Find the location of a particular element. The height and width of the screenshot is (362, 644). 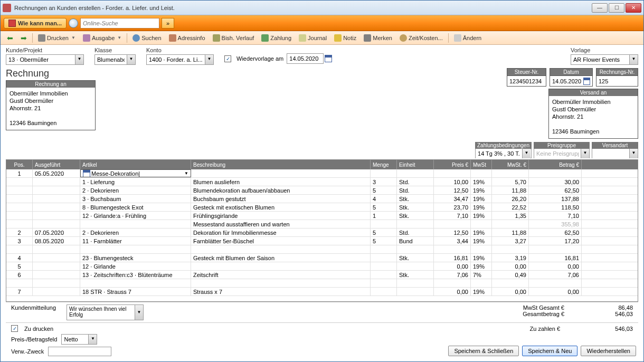

billto-block: Rechnung an Obermüller Immobilien Gustl … is located at coordinates (51, 106).